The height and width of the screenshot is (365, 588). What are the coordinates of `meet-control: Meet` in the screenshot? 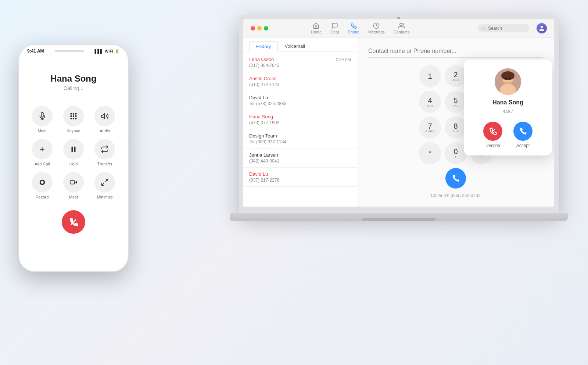 It's located at (74, 186).